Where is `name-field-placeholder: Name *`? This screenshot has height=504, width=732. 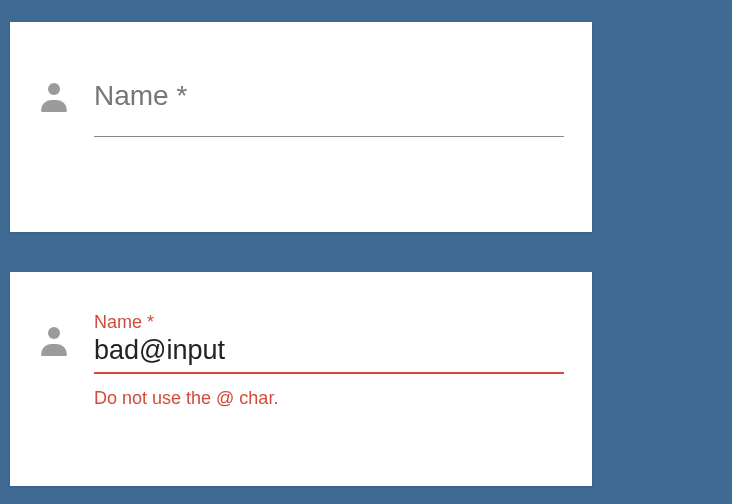 name-field-placeholder: Name * is located at coordinates (329, 108).